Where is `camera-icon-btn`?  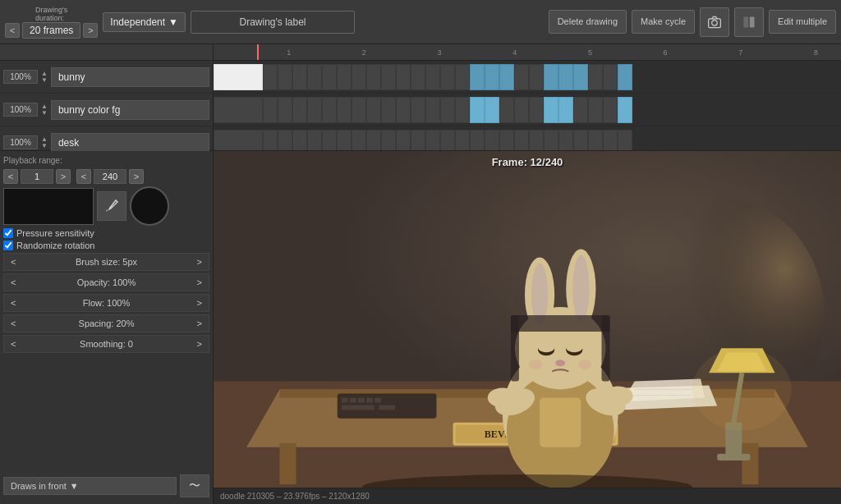
camera-icon-btn is located at coordinates (715, 22).